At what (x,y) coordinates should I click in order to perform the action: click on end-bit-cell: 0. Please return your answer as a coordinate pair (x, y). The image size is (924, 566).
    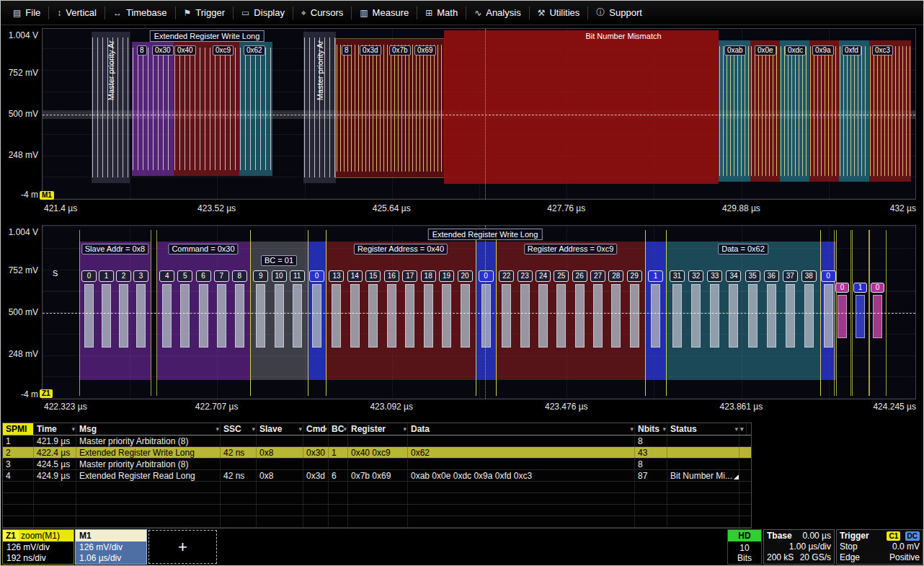
    Looking at the image, I should click on (842, 288).